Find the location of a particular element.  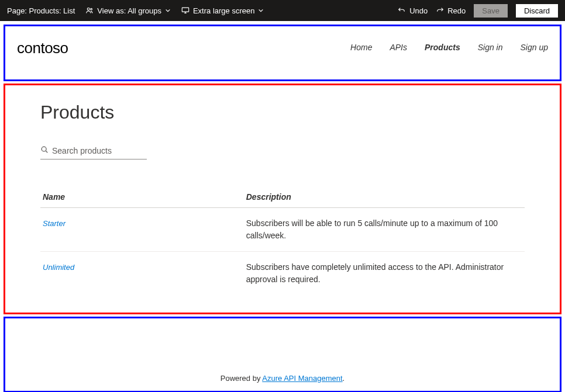

search-input is located at coordinates (99, 151).